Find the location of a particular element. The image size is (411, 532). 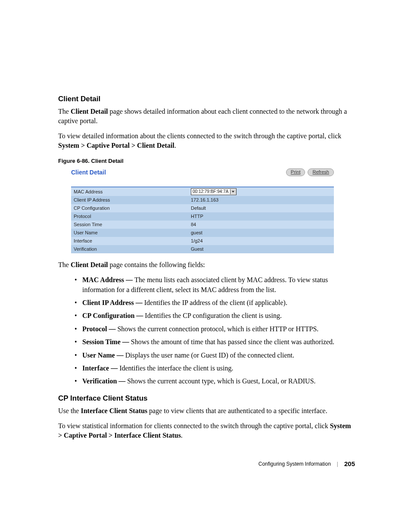

row-value: guest is located at coordinates (261, 233).